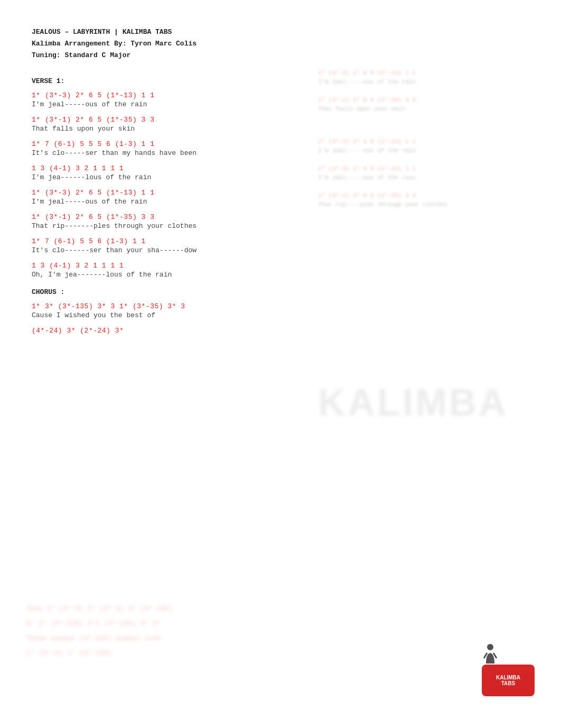 This screenshot has width=561, height=728. I want to click on chorus-stanza2: (4*-24) 3* (2*-24) 3*, so click(151, 331).